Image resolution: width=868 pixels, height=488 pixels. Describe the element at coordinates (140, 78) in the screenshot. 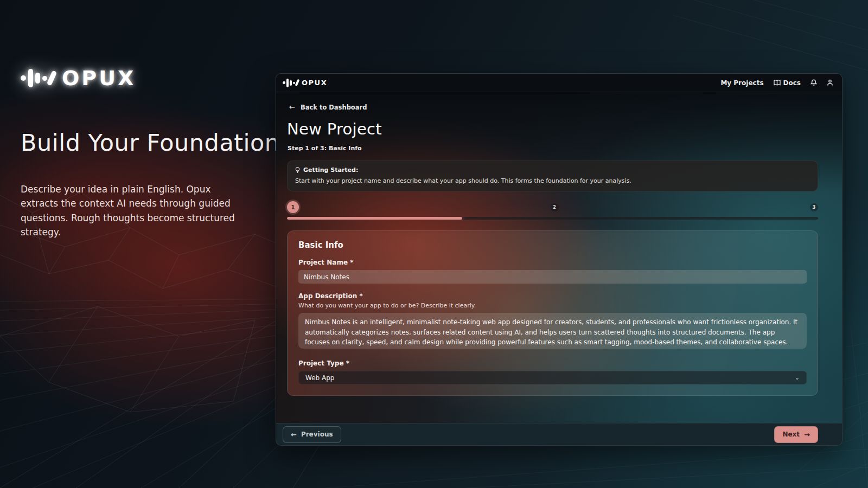

I see `hero-logo: OPUX` at that location.